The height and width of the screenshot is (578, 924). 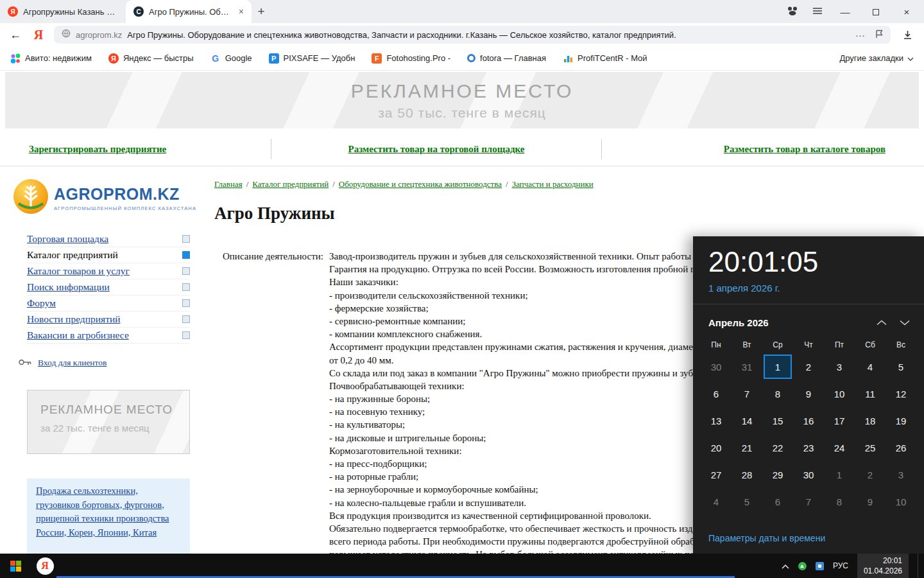 What do you see at coordinates (108, 335) in the screenshot?
I see `sidebar-menu-item: Вакансии в агробизнесе` at bounding box center [108, 335].